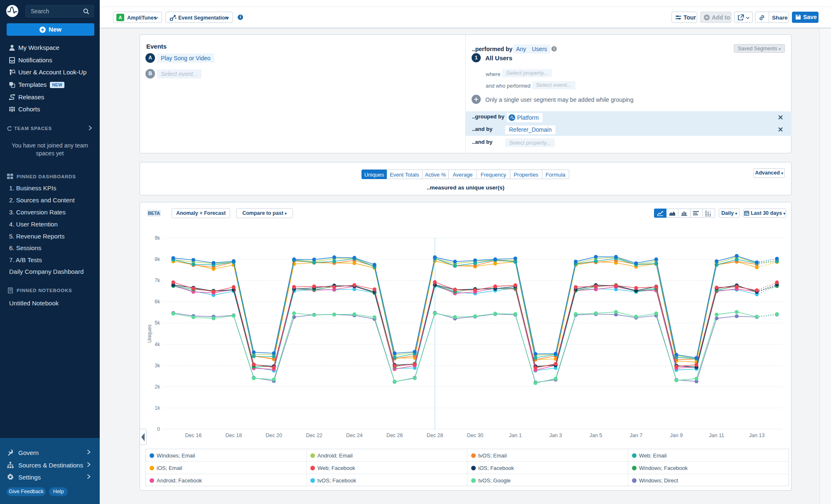 This screenshot has width=831, height=504. I want to click on svg-text: Dec 30, so click(475, 435).